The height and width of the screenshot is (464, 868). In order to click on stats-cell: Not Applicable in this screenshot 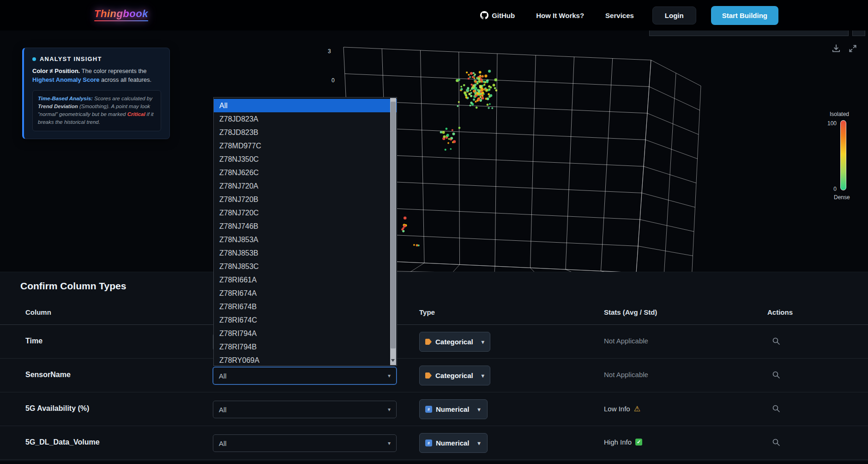, I will do `click(626, 374)`.